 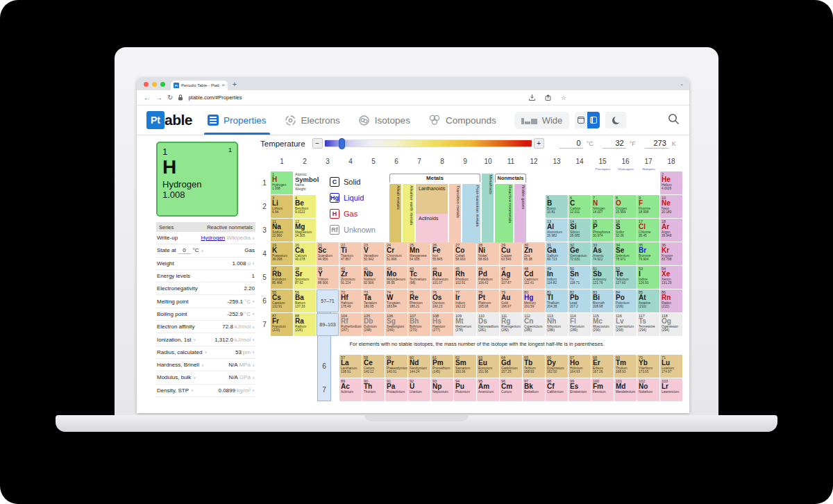 I want to click on element-Na: 11NaSodium22.990, so click(x=282, y=230).